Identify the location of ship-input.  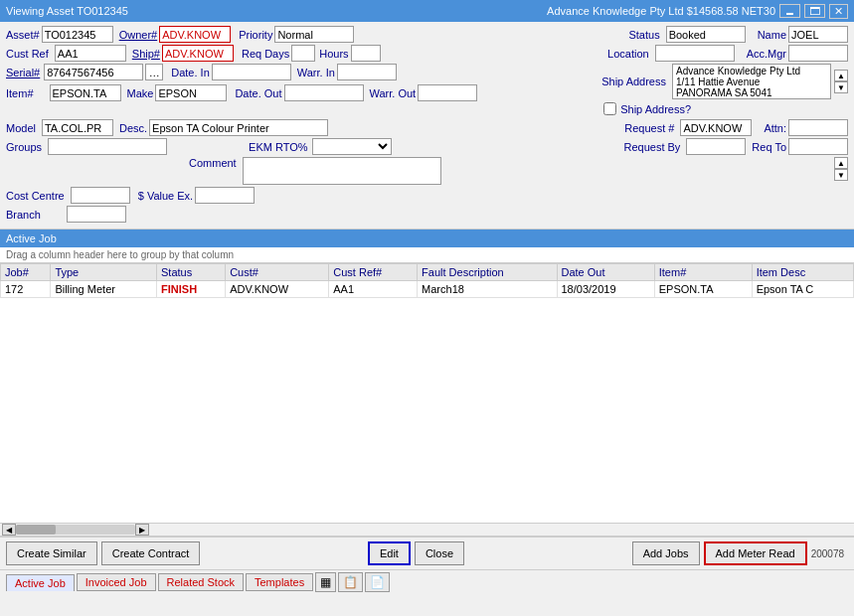
(198, 54).